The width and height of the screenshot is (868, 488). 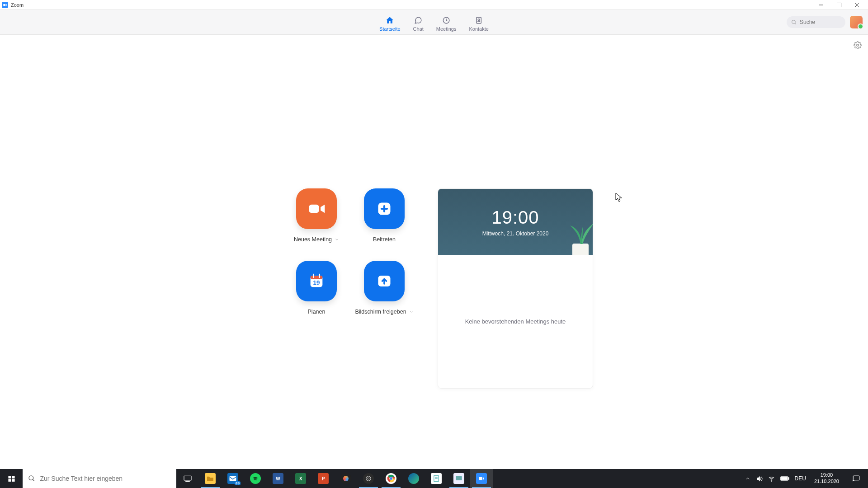 I want to click on tray-clock-date: 21.10.2020, so click(x=826, y=482).